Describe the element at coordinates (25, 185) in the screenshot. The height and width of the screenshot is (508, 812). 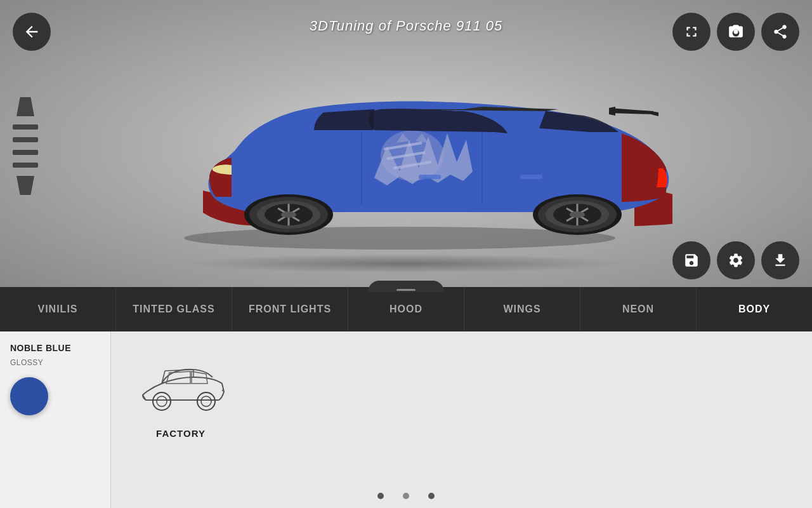
I see `toolbar-bottom-icon` at that location.